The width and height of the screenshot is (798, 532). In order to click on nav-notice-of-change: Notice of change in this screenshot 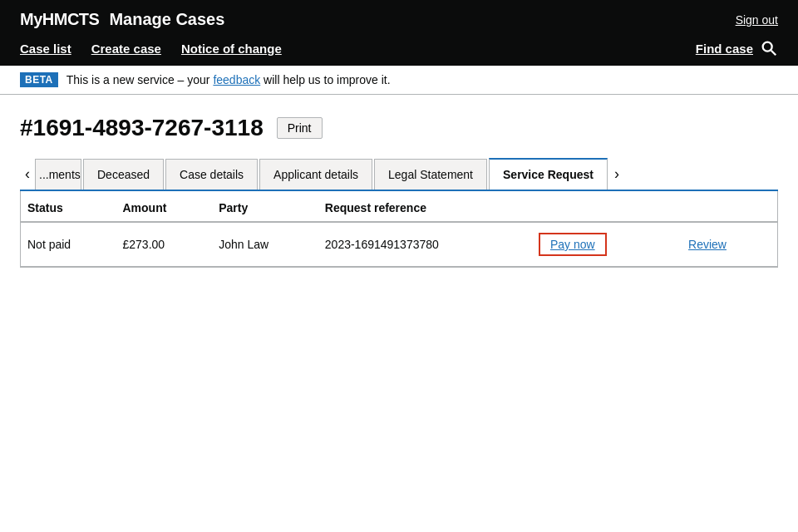, I will do `click(231, 48)`.